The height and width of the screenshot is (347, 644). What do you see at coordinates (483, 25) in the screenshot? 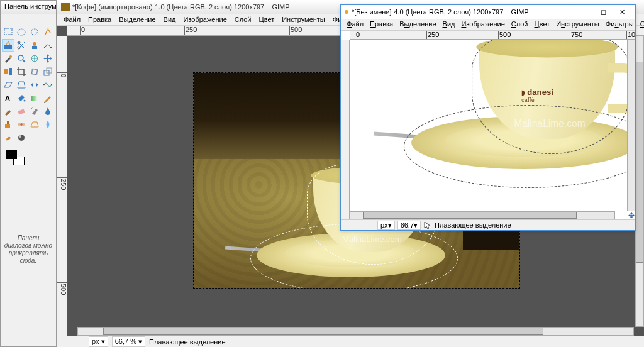
I see `fmenu-image: Изображение` at bounding box center [483, 25].